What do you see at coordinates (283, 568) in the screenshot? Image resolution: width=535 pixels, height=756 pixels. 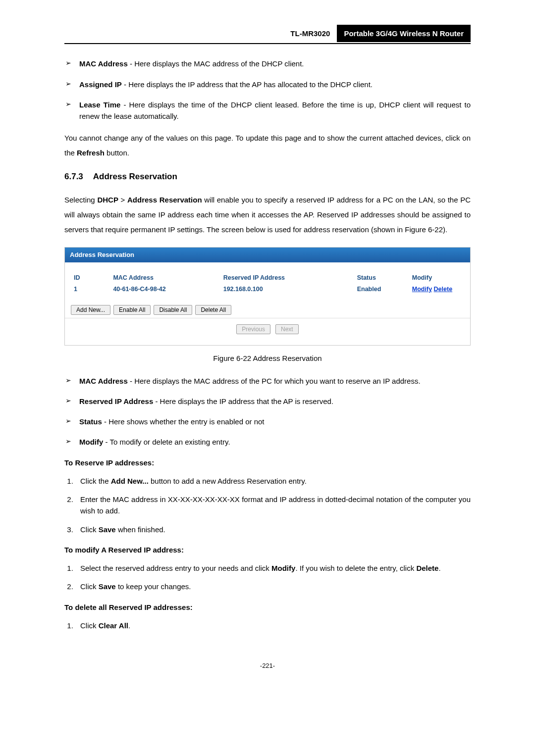 I see `bold: Modify` at bounding box center [283, 568].